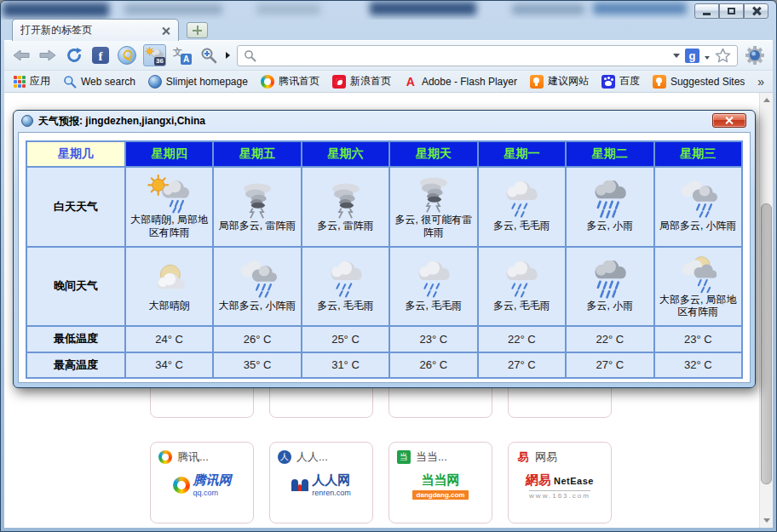 The height and width of the screenshot is (532, 777). What do you see at coordinates (568, 82) in the screenshot?
I see `bookmark-label: 建议网站` at bounding box center [568, 82].